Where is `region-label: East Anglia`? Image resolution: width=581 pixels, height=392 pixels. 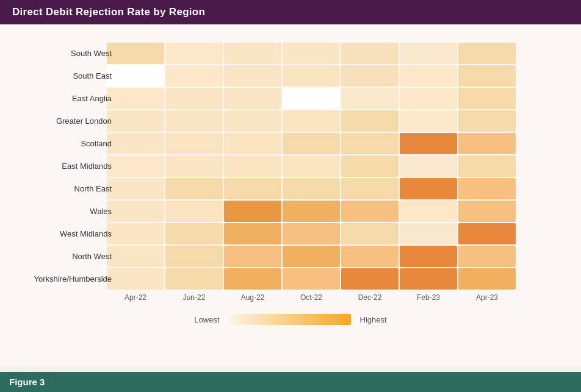 region-label: East Anglia is located at coordinates (72, 99).